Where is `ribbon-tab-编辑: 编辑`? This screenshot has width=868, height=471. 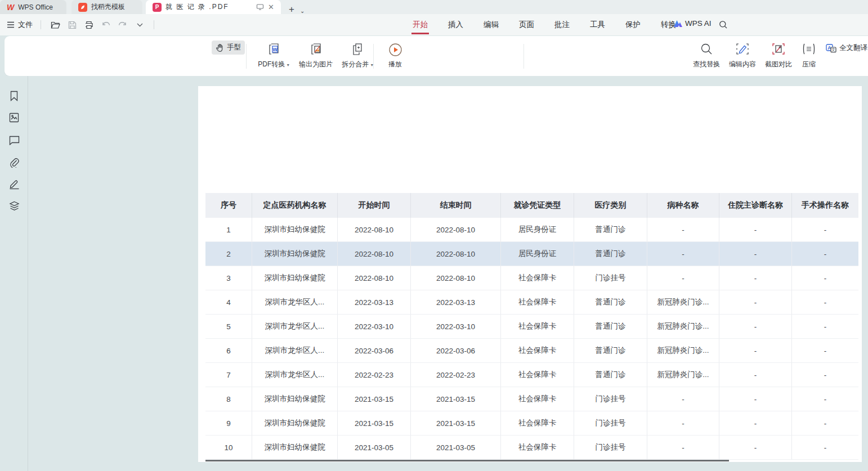 ribbon-tab-编辑: 编辑 is located at coordinates (491, 25).